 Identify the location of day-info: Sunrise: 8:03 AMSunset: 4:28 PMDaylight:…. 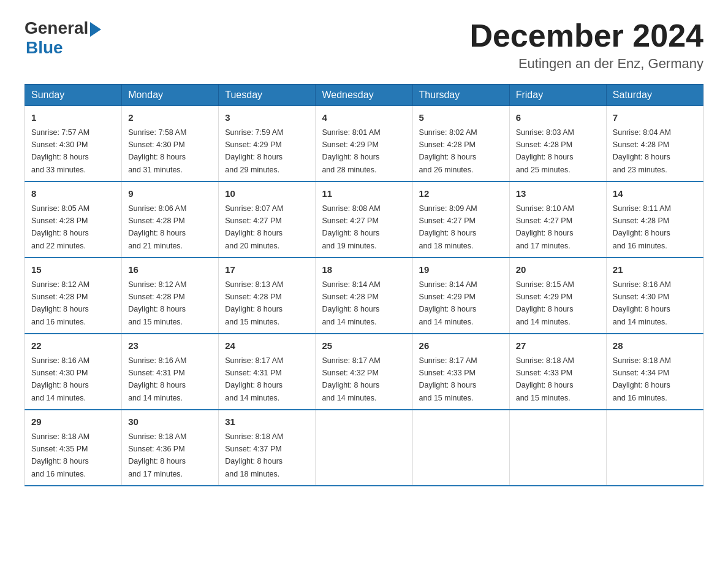
(545, 151).